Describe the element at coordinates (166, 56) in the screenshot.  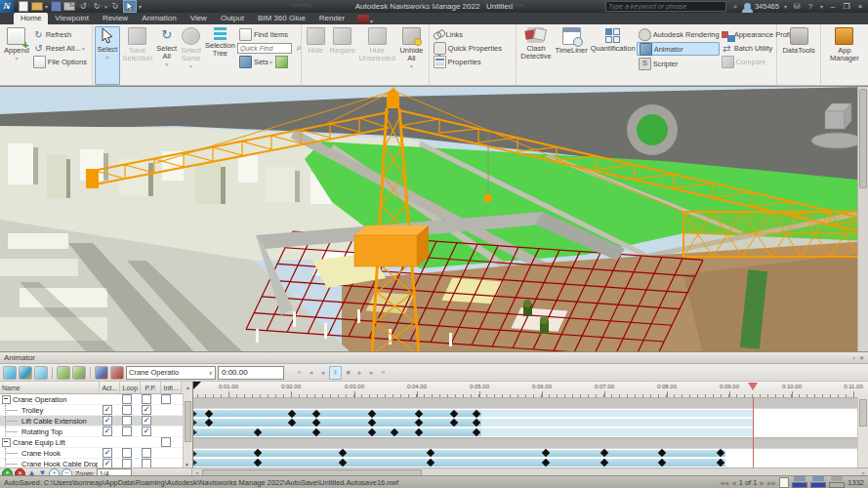
I see `select-all-button: ↻ Select All▾` at that location.